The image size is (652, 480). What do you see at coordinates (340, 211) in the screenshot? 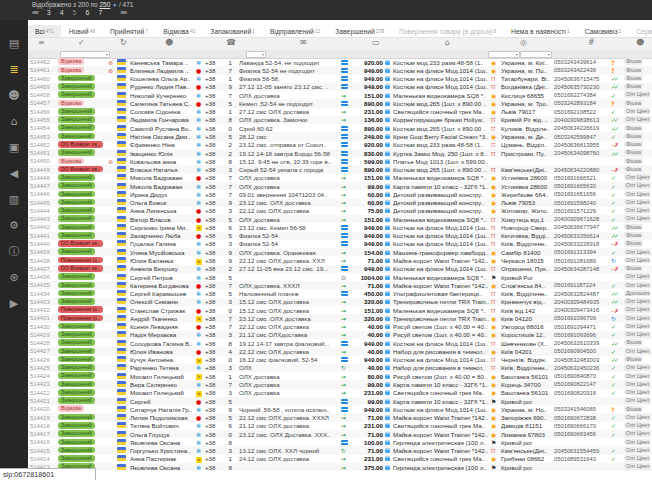
I see `table-row: 514444ЗавершенийАнна Липенська●+38322.12…` at bounding box center [340, 211].